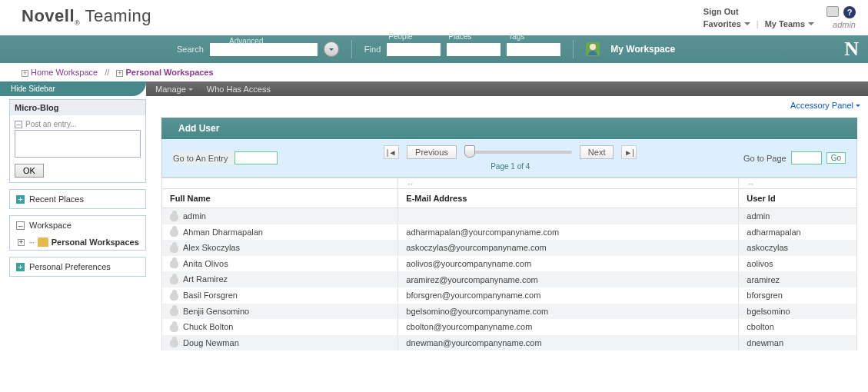 The height and width of the screenshot is (392, 868). Describe the element at coordinates (191, 49) in the screenshot. I see `search-label: Search` at that location.